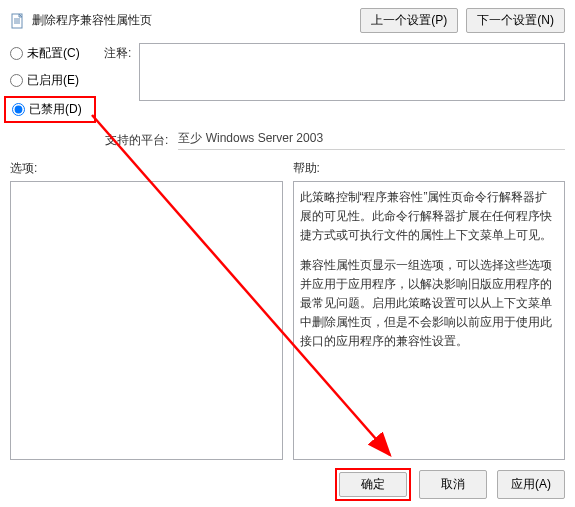 This screenshot has width=575, height=507. What do you see at coordinates (516, 20) in the screenshot?
I see `next-setting-button: 下一个设置(N)` at bounding box center [516, 20].